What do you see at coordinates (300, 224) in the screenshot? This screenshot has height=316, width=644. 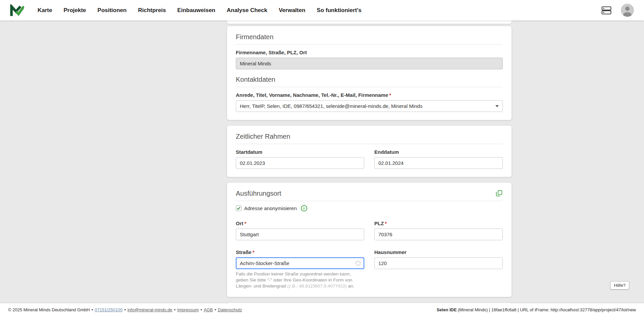 I see `city-label: Ort*` at bounding box center [300, 224].